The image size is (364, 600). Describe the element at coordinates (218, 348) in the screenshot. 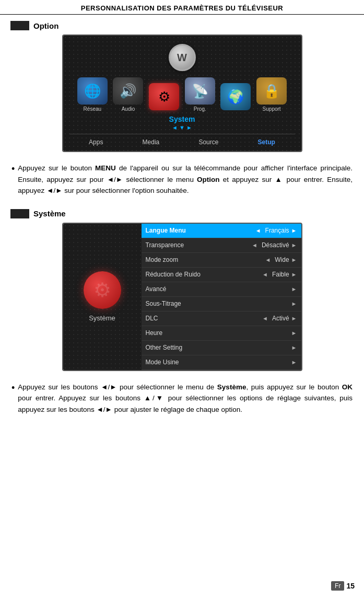

I see `othersetting-label: Other Setting` at that location.